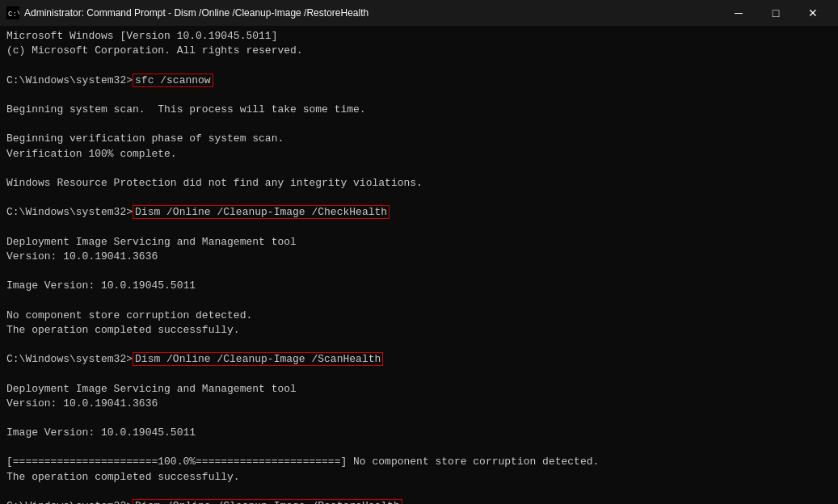 The height and width of the screenshot is (504, 838). What do you see at coordinates (14, 15) in the screenshot?
I see `svg-text: C:\` at bounding box center [14, 15].